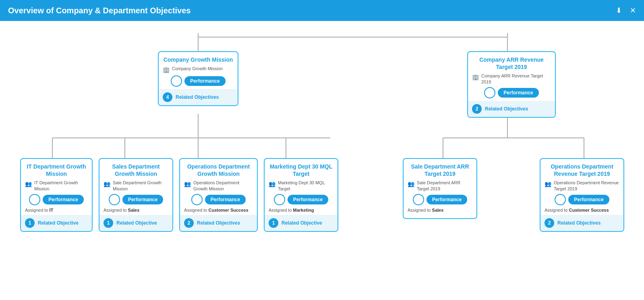 The height and width of the screenshot is (300, 644). What do you see at coordinates (582, 223) in the screenshot?
I see `related-footer-opr: 2 Related Objectives` at bounding box center [582, 223].